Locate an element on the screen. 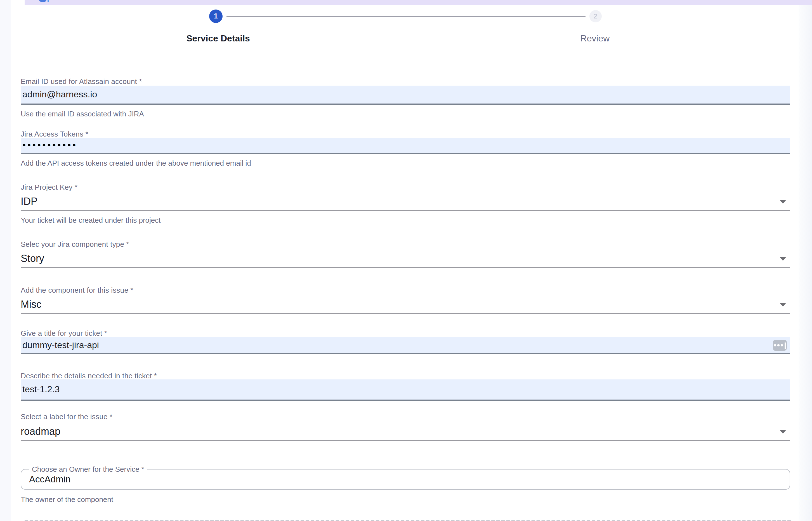  owner-field-label: Choose an Owner for the Service * is located at coordinates (88, 469).